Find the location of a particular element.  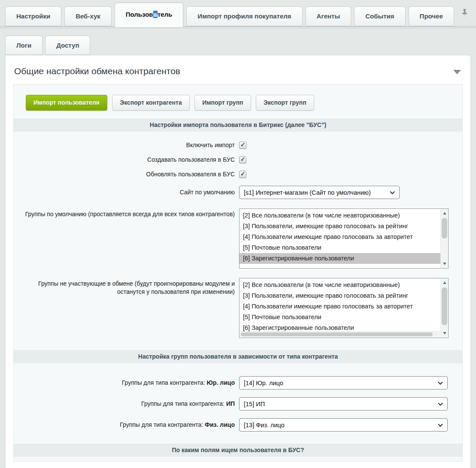

top-tab-bar: Настройки Веб-хук Пользователь Импорт пр… is located at coordinates (238, 13).